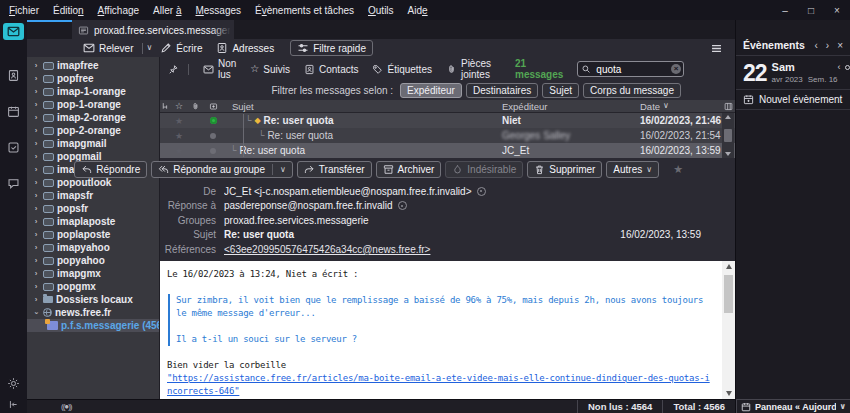  What do you see at coordinates (448, 150) in the screenshot?
I see `message-row-3-selected: ★ └Re: user quota JC_Et 16/02/2023, 13:5…` at bounding box center [448, 150].